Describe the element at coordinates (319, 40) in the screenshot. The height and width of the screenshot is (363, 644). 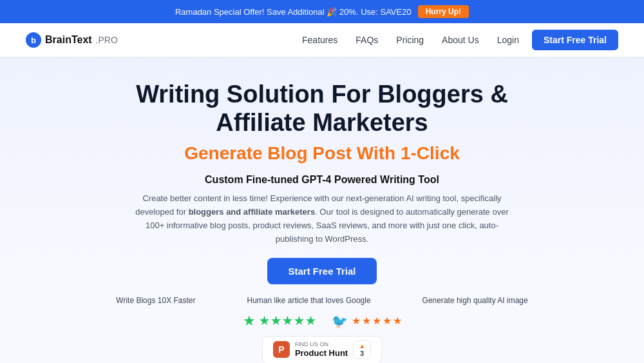
I see `nav-features: Features` at that location.